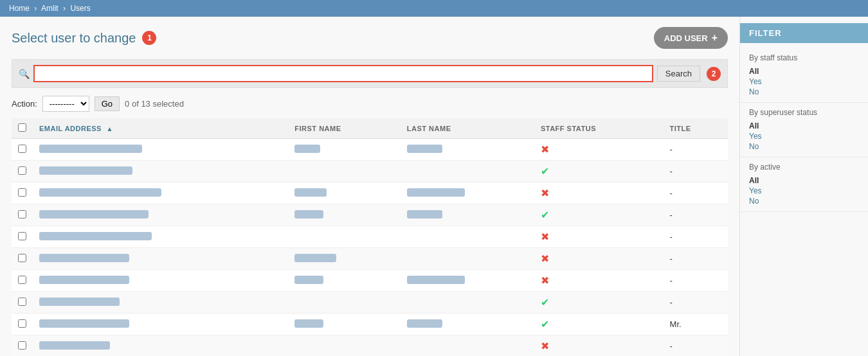 Image resolution: width=868 pixels, height=356 pixels. Describe the element at coordinates (804, 167) in the screenshot. I see `filter-section-title-2: By active` at that location.